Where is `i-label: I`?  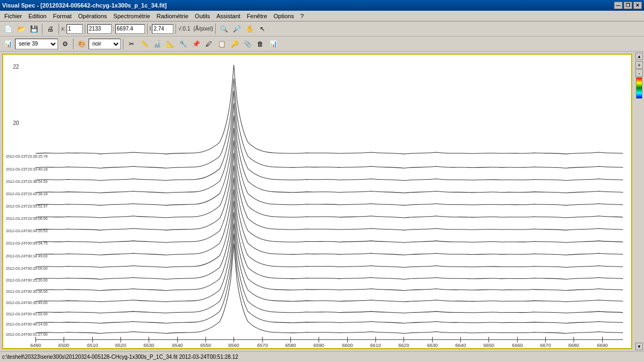
i-label: I is located at coordinates (150, 29).